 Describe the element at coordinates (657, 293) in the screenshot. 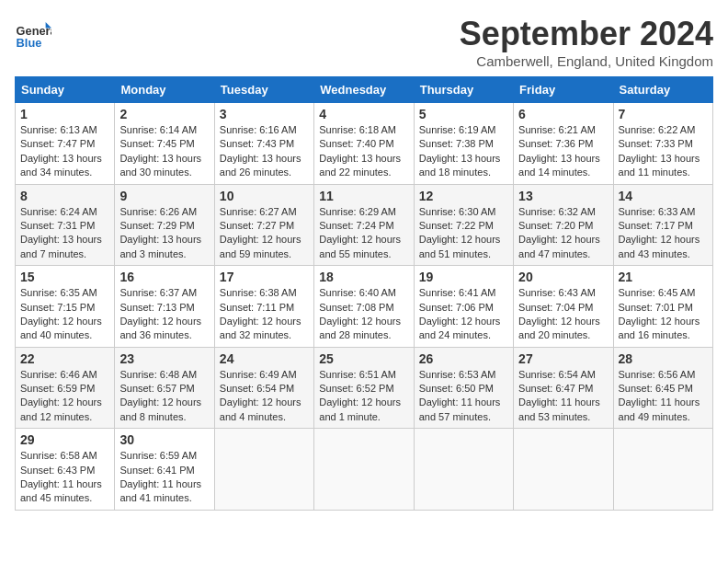

I see `sunrise-label: Sunrise: 6:45 AM` at that location.